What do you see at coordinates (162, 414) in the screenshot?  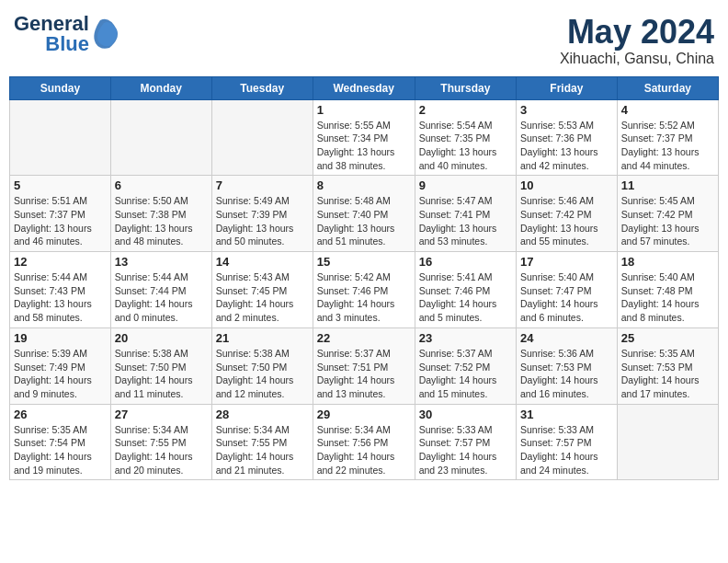 I see `day-number: 27` at bounding box center [162, 414].